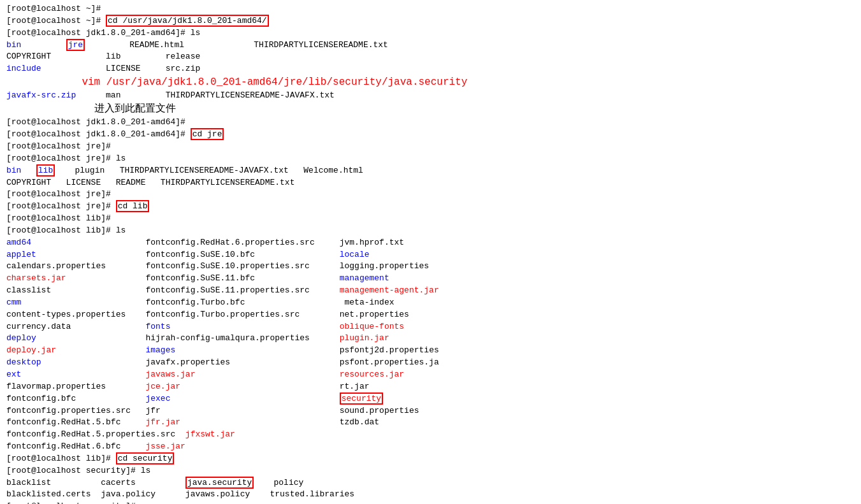 This screenshot has height=504, width=861. I want to click on line-36: [root@localhost lib]# cd security, so click(431, 459).